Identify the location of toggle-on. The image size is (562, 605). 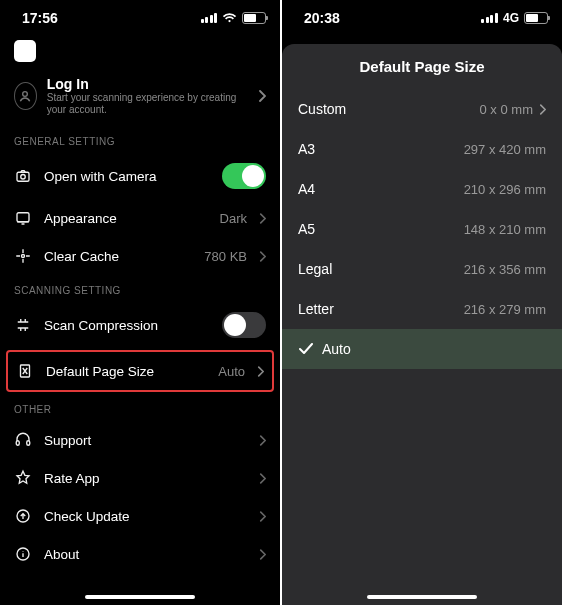
(244, 176).